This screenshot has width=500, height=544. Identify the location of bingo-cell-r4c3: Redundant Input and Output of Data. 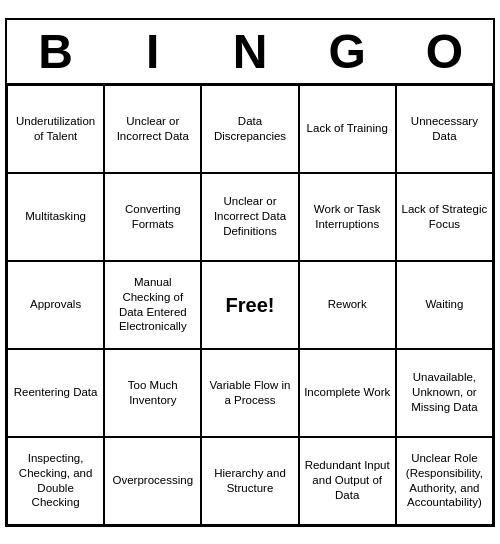
(348, 481).